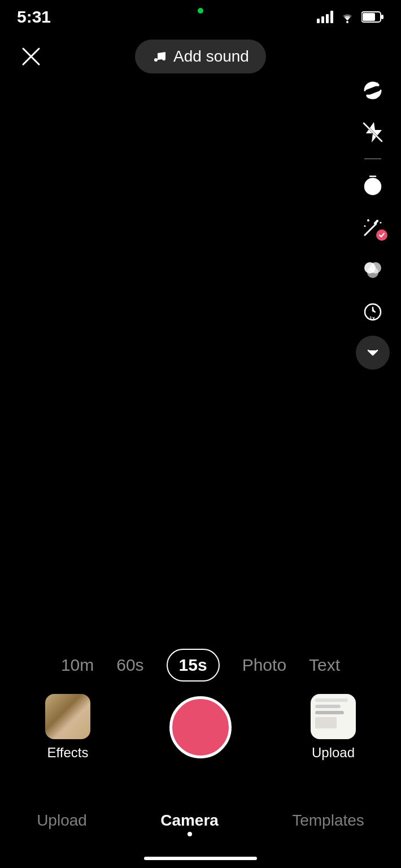  Describe the element at coordinates (373, 90) in the screenshot. I see `flip-camera-icon` at that location.